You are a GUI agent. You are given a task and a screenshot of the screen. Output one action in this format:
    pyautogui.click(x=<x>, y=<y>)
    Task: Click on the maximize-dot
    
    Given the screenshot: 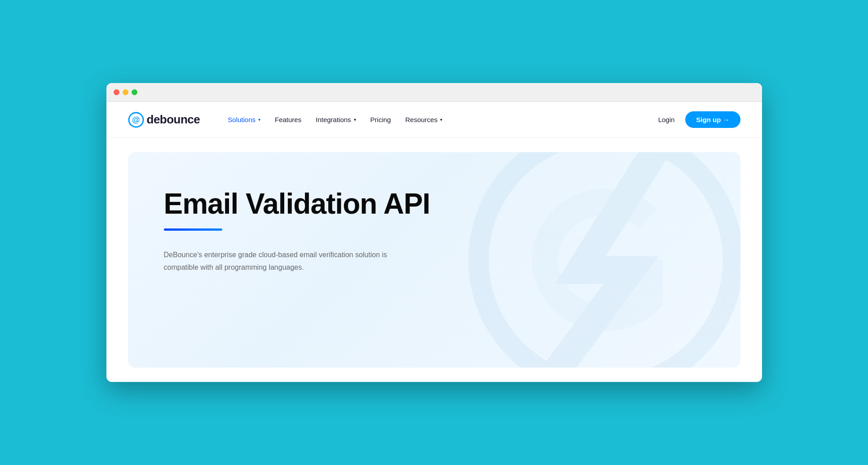 What is the action you would take?
    pyautogui.click(x=135, y=92)
    